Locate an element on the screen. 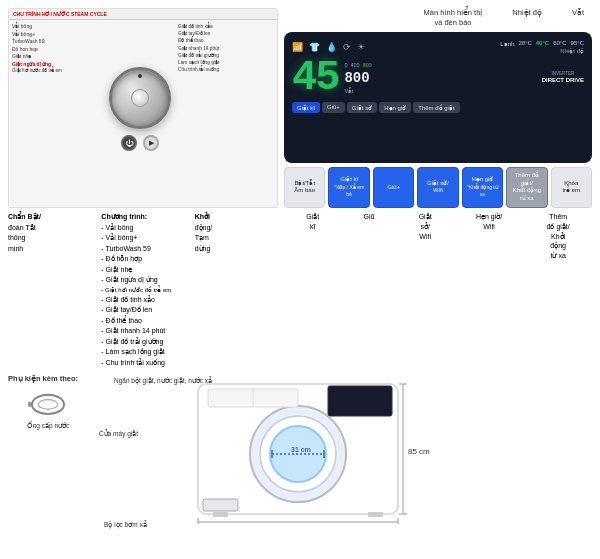  prog-long-giat: Làm sạch lồng giặt is located at coordinates (226, 62).